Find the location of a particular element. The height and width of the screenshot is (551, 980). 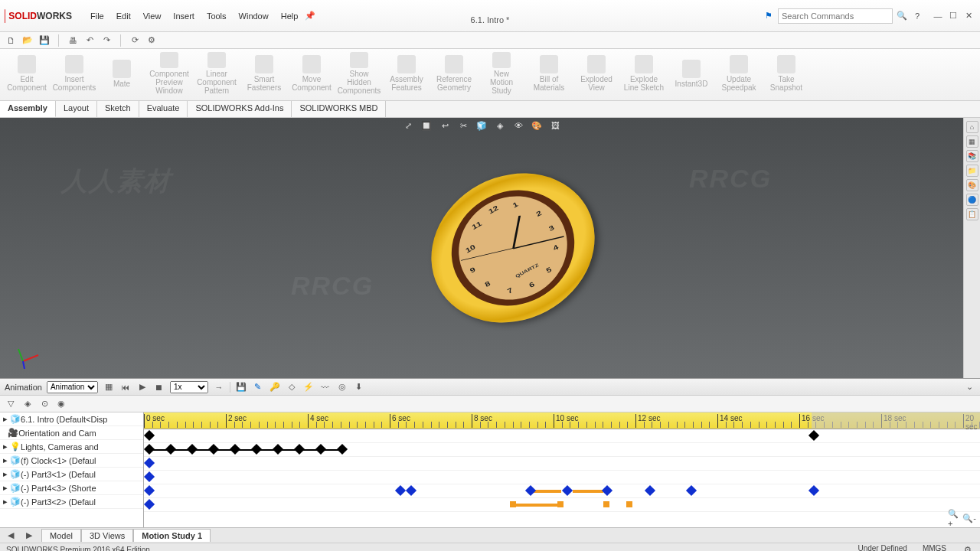

autokey-icon: 🔑 is located at coordinates (275, 387).